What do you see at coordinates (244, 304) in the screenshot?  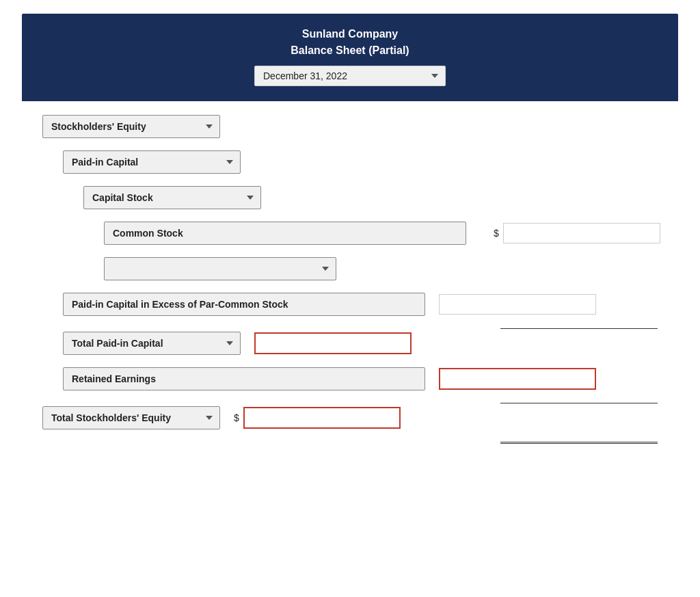 I see `paid-in-excess-label: Paid-in Capital in Excess of Par-Common …` at bounding box center [244, 304].